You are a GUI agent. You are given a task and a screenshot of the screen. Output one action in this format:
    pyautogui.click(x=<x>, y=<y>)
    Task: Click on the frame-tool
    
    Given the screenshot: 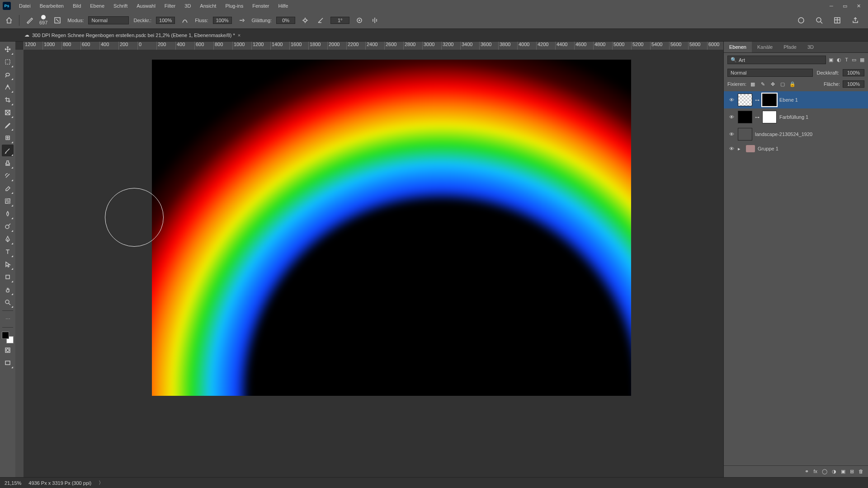 What is the action you would take?
    pyautogui.click(x=8, y=113)
    